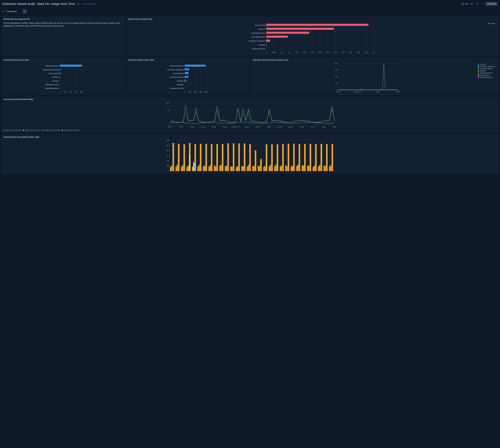 The height and width of the screenshot is (448, 500). What do you see at coordinates (338, 92) in the screenshot?
I see `svg-text: 18:00` at bounding box center [338, 92].